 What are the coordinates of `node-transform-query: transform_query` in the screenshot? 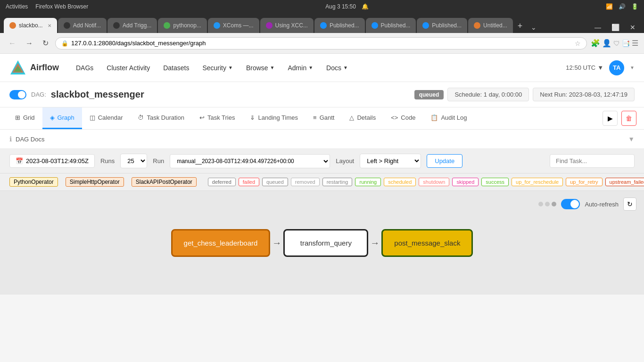 It's located at (326, 243).